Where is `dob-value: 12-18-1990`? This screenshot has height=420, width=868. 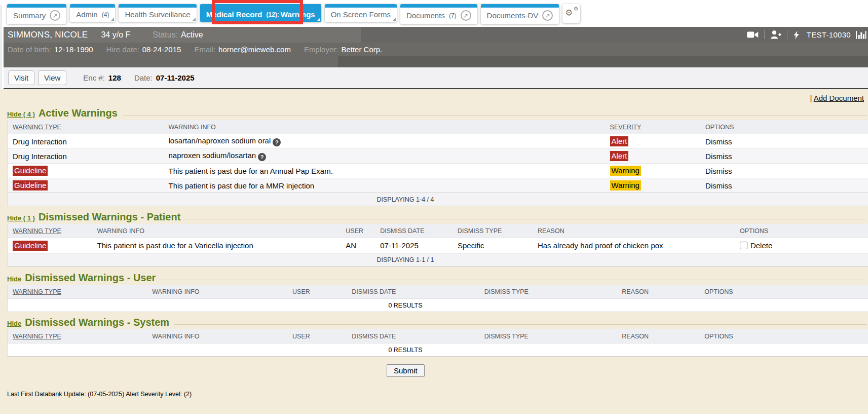
dob-value: 12-18-1990 is located at coordinates (74, 50).